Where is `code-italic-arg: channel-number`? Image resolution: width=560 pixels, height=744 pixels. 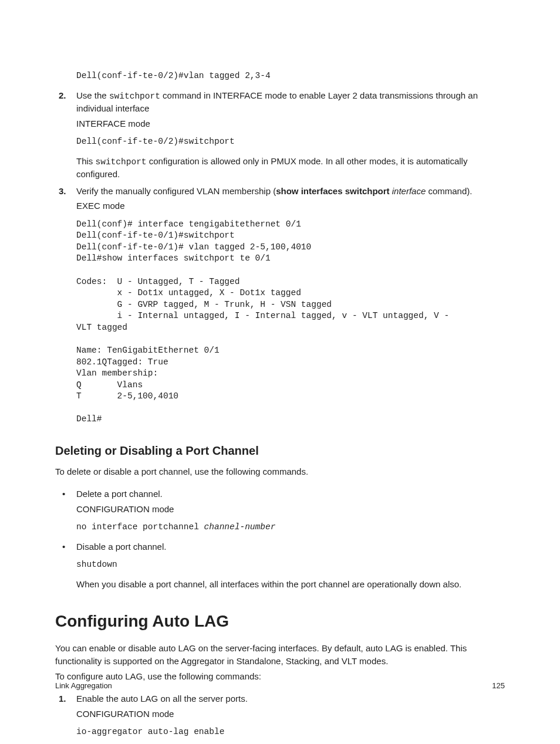
code-italic-arg: channel-number is located at coordinates (240, 527).